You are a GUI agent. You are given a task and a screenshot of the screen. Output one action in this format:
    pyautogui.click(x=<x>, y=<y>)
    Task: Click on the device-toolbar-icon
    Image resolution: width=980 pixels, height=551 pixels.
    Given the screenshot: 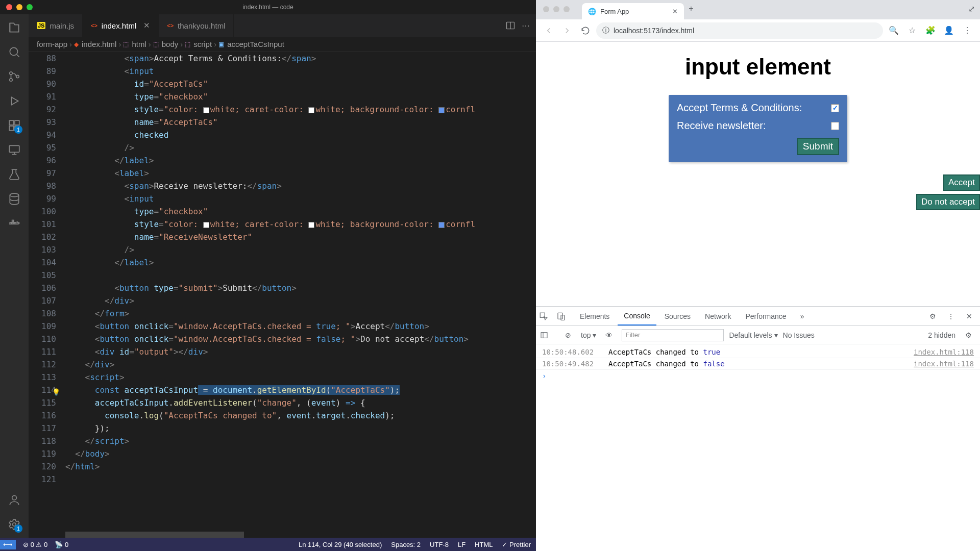 What is the action you would take?
    pyautogui.click(x=564, y=316)
    